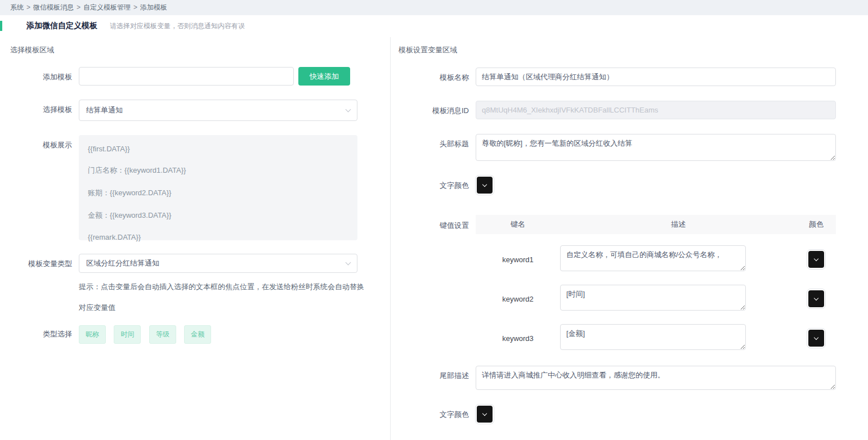  I want to click on template-preview-box: {{first.DATA}} 门店名称：{{keyword1.DATA}} 账期…, so click(218, 188).